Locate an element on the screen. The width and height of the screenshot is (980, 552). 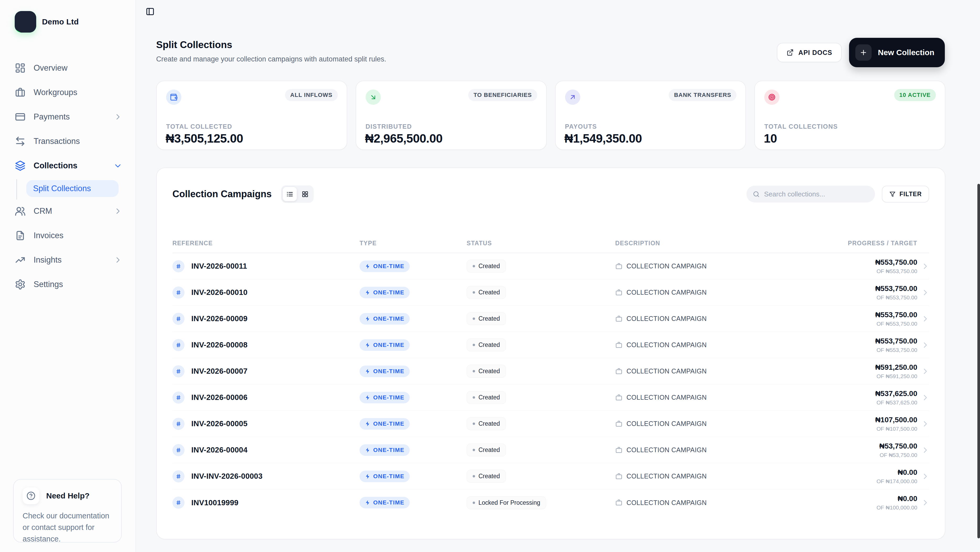
help-circle-icon is located at coordinates (31, 496).